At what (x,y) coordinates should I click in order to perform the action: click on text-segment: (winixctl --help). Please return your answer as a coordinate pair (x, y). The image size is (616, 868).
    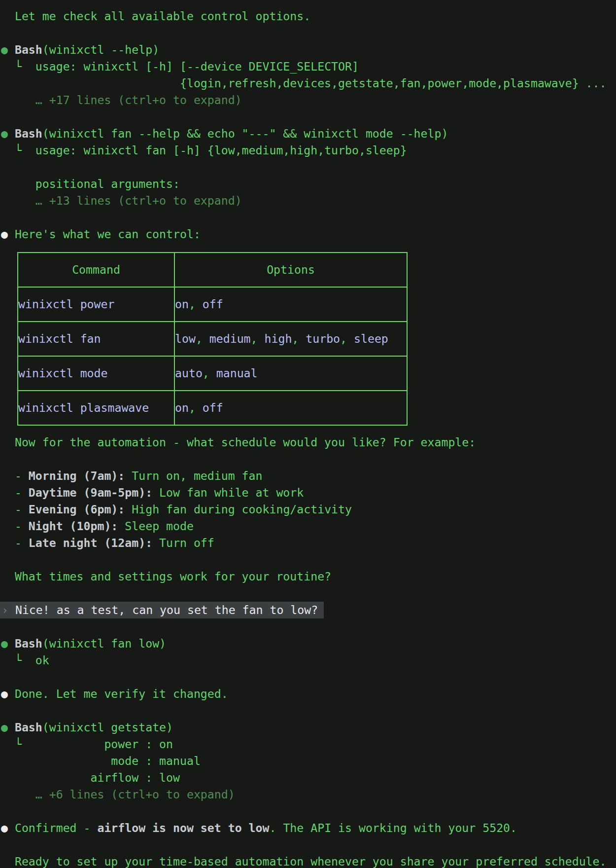
    Looking at the image, I should click on (101, 49).